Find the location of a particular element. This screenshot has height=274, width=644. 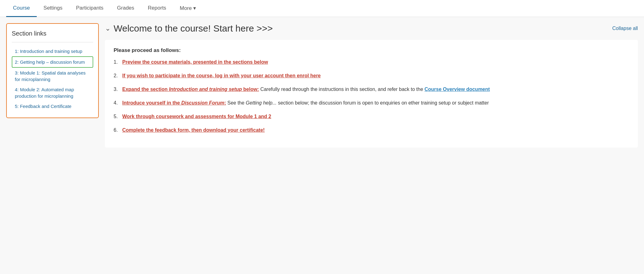

step-6-text: Complete the feedback form, then downloa… is located at coordinates (376, 130).